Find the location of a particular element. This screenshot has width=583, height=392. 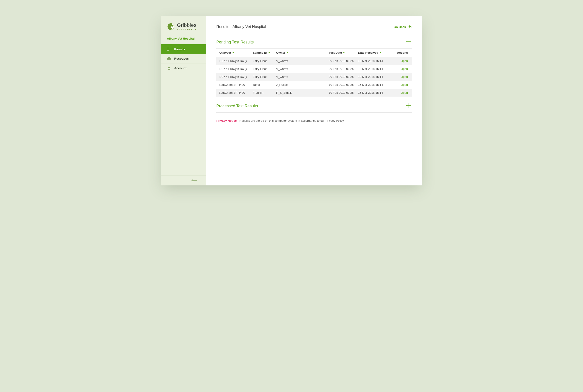

cell-owner: P_S_Smalls is located at coordinates (300, 93).